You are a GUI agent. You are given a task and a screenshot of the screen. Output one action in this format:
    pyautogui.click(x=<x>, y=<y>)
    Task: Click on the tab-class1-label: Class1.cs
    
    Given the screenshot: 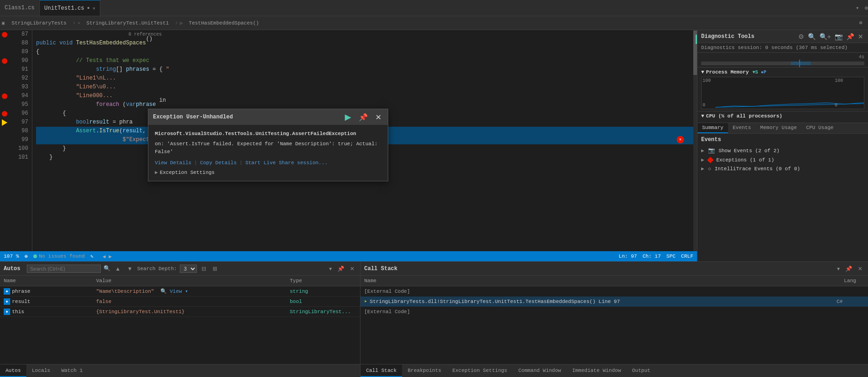 What is the action you would take?
    pyautogui.click(x=19, y=8)
    